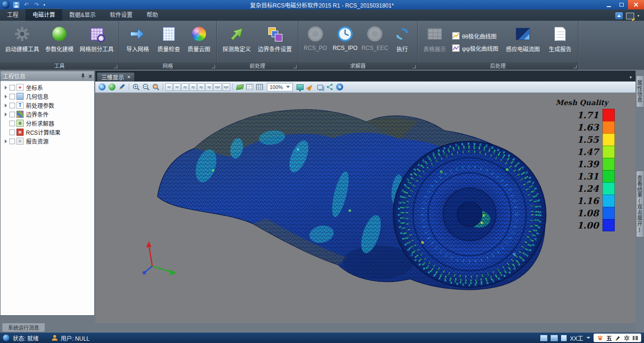 Image resolution: width=644 pixels, height=343 pixels. What do you see at coordinates (47, 96) in the screenshot?
I see `tree-item-geometry-info: 几何信息` at bounding box center [47, 96].